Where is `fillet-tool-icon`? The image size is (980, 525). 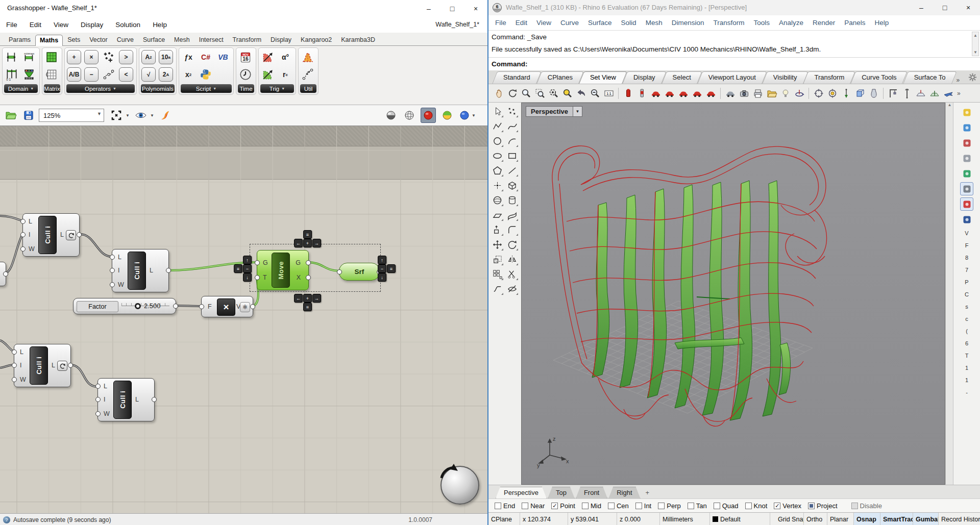
fillet-tool-icon is located at coordinates (512, 230).